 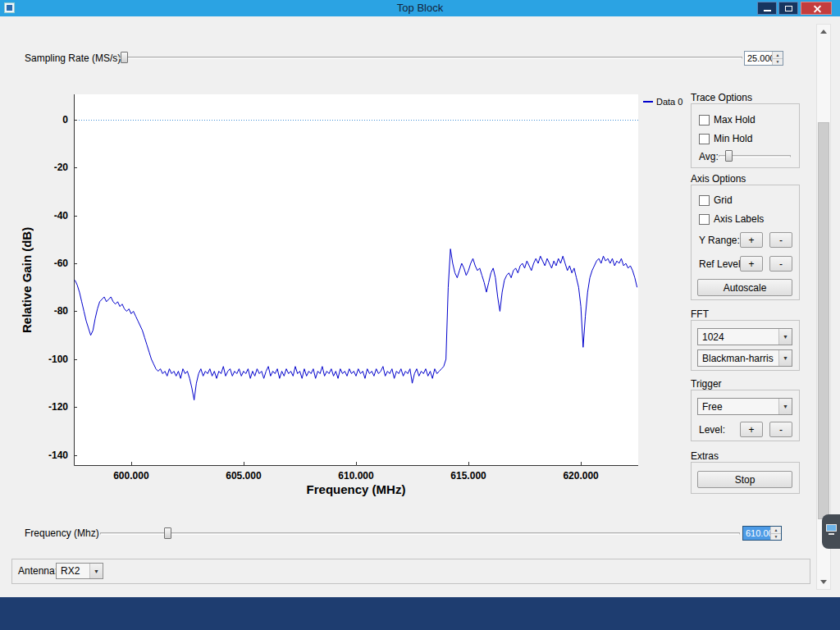 I want to click on avg-slider, so click(x=755, y=156).